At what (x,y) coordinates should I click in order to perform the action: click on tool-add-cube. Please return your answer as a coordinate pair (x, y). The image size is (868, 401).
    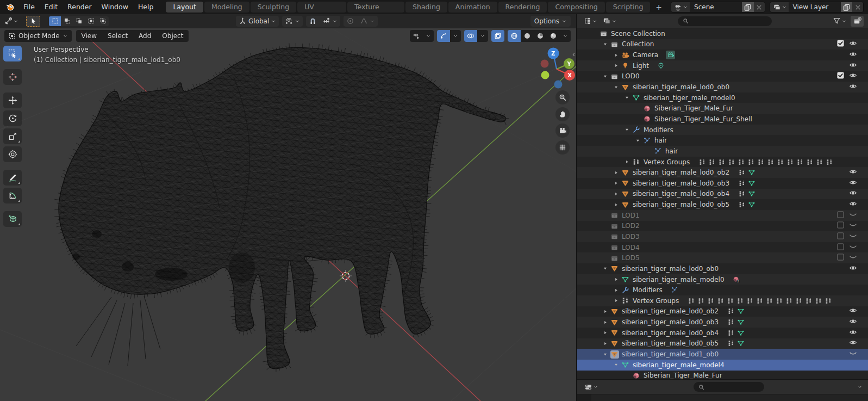
    Looking at the image, I should click on (13, 219).